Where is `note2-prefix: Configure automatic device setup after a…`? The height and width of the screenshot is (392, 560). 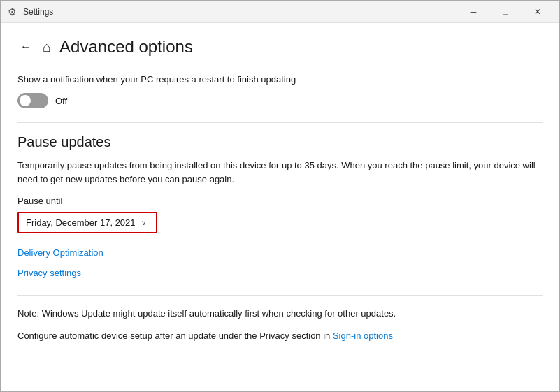
note2-prefix: Configure automatic device setup after a… is located at coordinates (175, 335).